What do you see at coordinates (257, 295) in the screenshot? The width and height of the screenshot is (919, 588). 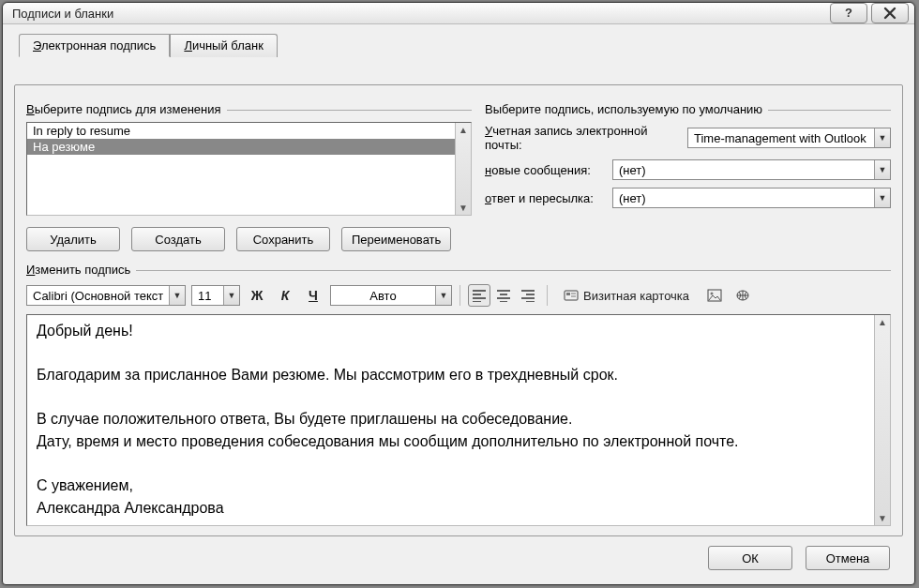 I see `bold-button: Ж` at bounding box center [257, 295].